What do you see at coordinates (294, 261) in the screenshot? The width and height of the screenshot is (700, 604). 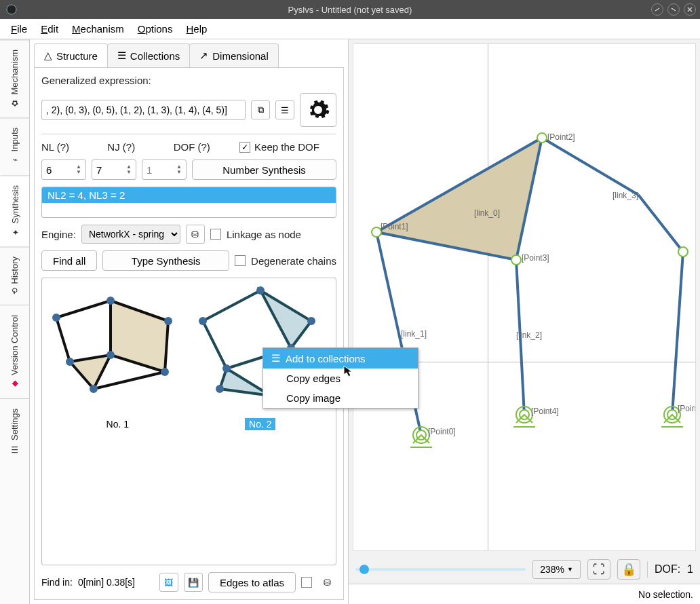 I see `degenerate-label: Degenerate chains` at bounding box center [294, 261].